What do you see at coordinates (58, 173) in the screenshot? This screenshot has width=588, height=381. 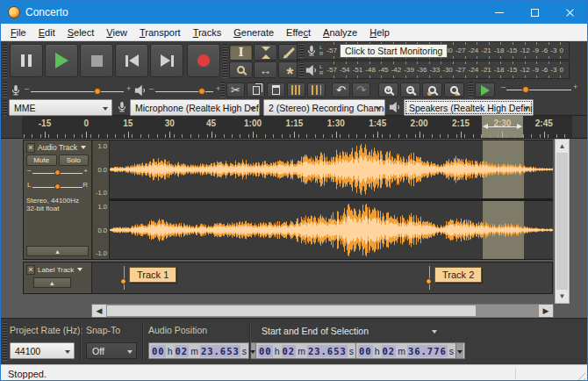 I see `gain-slider: − +` at bounding box center [58, 173].